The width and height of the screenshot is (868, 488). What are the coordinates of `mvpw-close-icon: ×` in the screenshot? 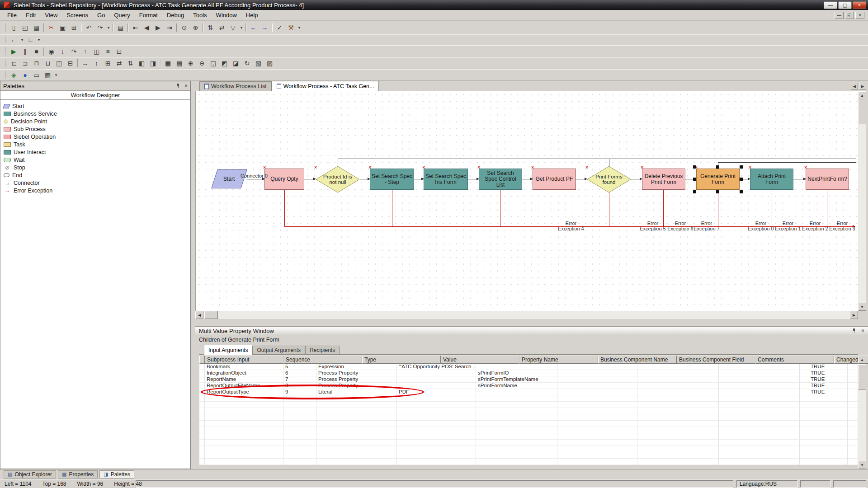 It's located at (863, 331).